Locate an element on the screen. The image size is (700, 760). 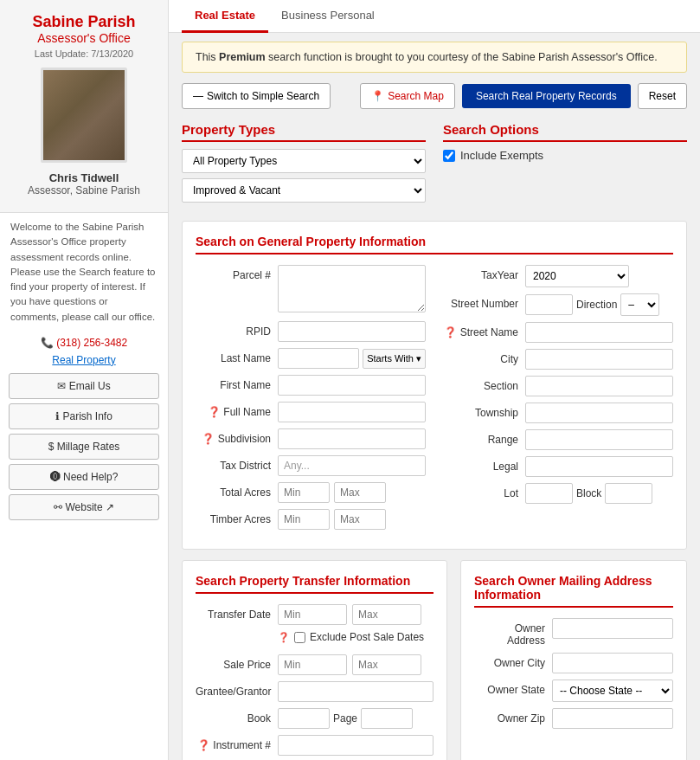
exclude-post-sale-checkbox is located at coordinates (299, 637).